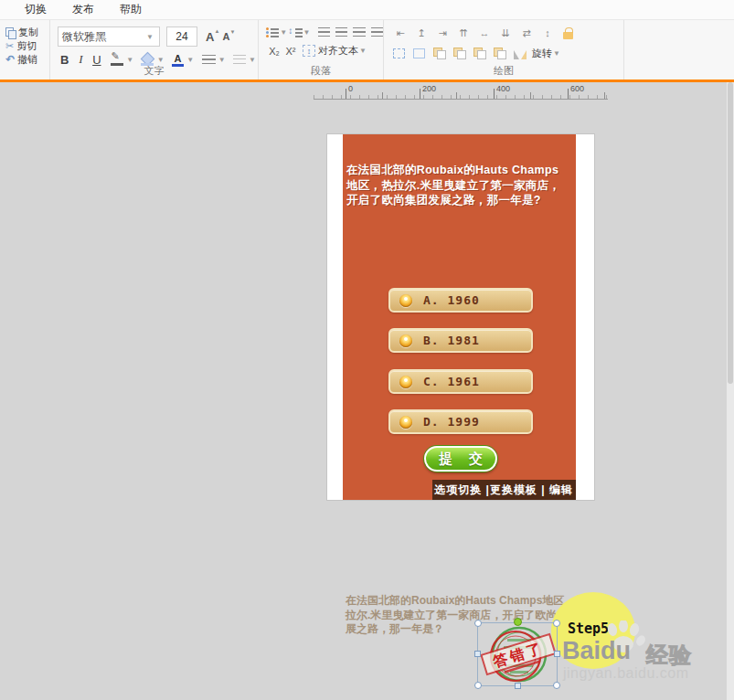 This screenshot has height=700, width=734. What do you see at coordinates (517, 654) in the screenshot?
I see `selected-stamp-object: 答错了` at bounding box center [517, 654].